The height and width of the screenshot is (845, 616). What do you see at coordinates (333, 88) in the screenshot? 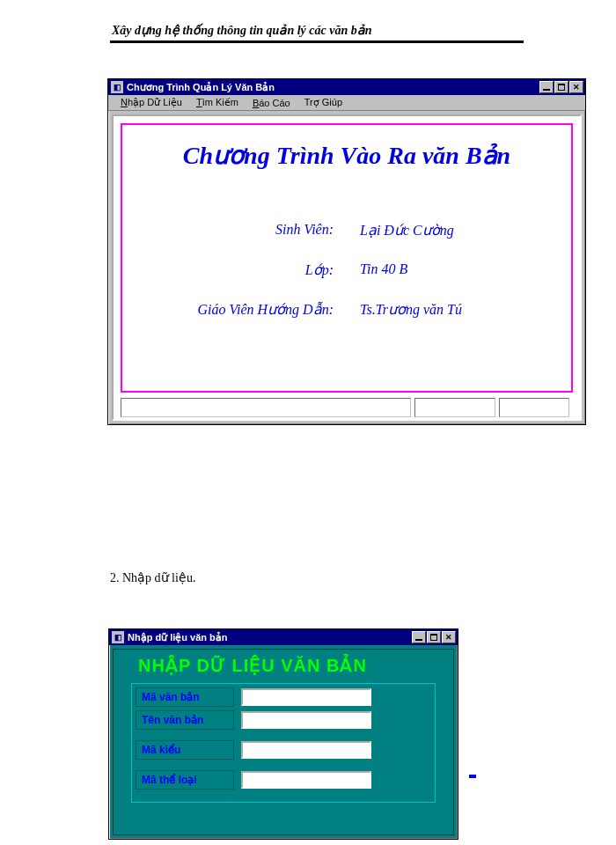
I see `window-title: Chương Trình Quản Lý Văn Bản` at bounding box center [333, 88].